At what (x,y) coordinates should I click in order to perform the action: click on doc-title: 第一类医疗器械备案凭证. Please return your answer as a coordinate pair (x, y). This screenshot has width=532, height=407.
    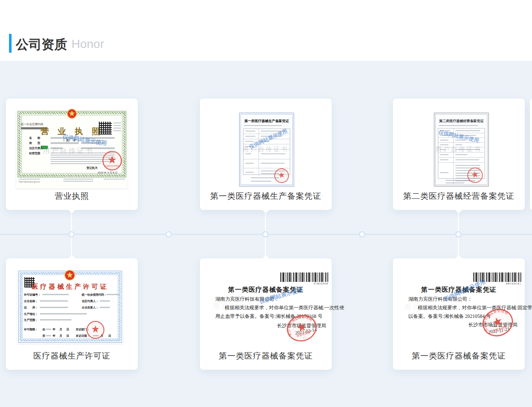
    Looking at the image, I should click on (266, 290).